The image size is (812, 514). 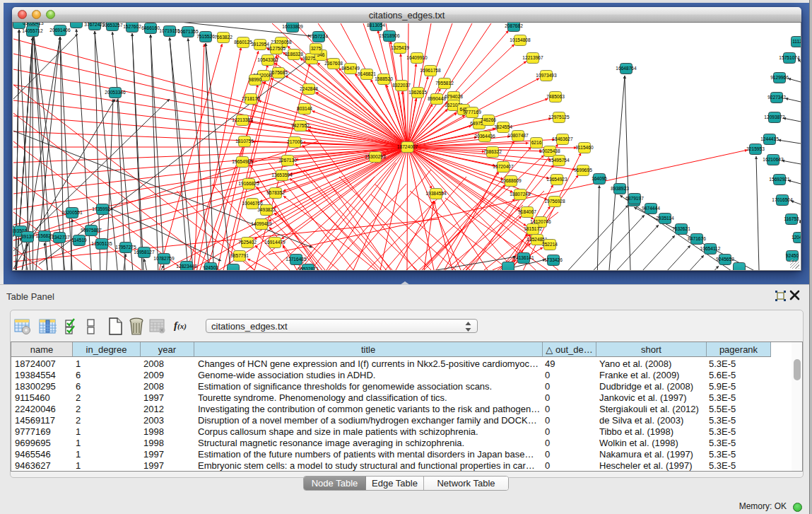 What do you see at coordinates (793, 256) in the screenshot?
I see `svg-text: 92450` at bounding box center [793, 256].